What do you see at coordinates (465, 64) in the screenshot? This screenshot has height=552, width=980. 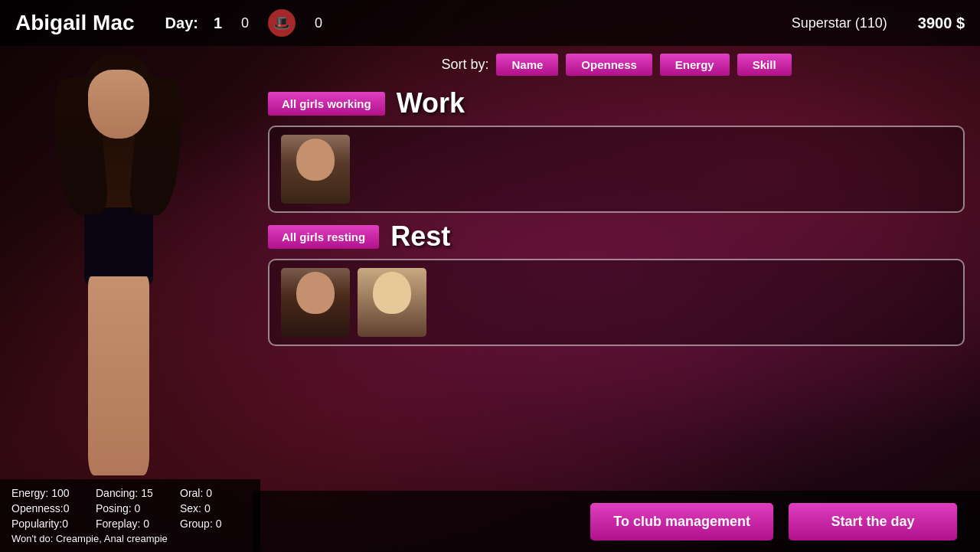 I see `sort-label: Sort by:` at bounding box center [465, 64].